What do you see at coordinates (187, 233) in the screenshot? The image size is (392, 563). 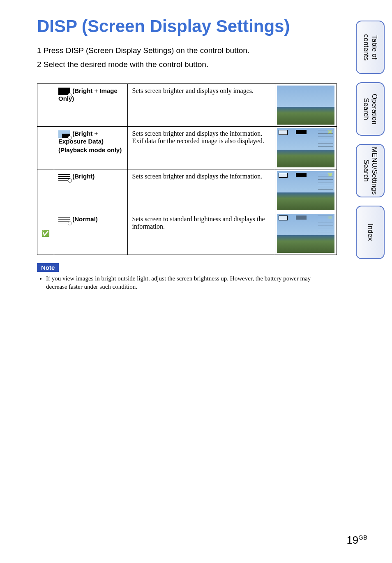 I see `table-row: ✅ (Normal) Sets screen to standard brigh…` at bounding box center [187, 233].